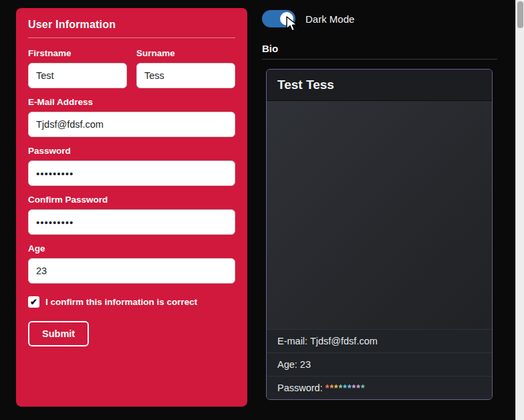 The width and height of the screenshot is (524, 420). Describe the element at coordinates (308, 19) in the screenshot. I see `dark-mode-row: Dark Mode` at that location.